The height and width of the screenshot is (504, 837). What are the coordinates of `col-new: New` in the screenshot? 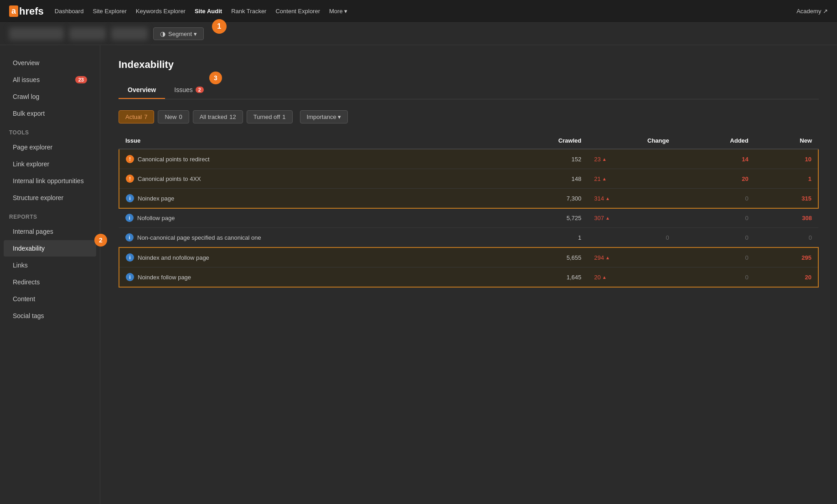 It's located at (787, 141).